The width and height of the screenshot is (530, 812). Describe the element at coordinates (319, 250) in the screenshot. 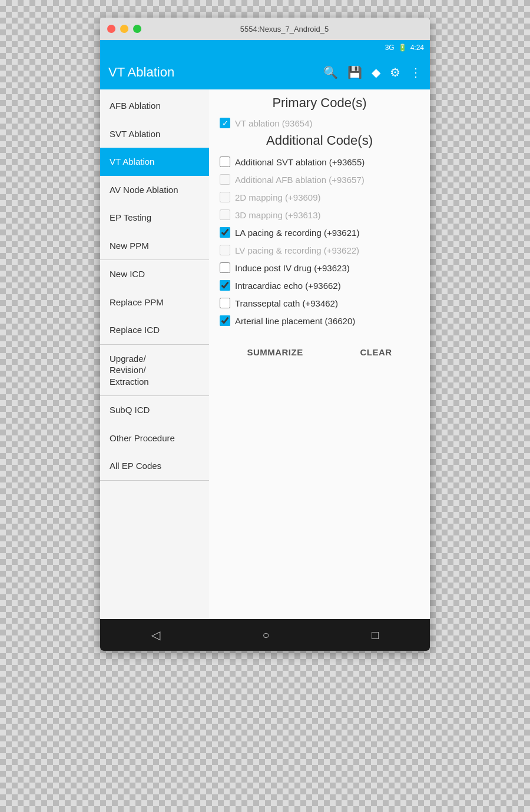

I see `code-row-5: LV pacing & recording (+93622)` at that location.